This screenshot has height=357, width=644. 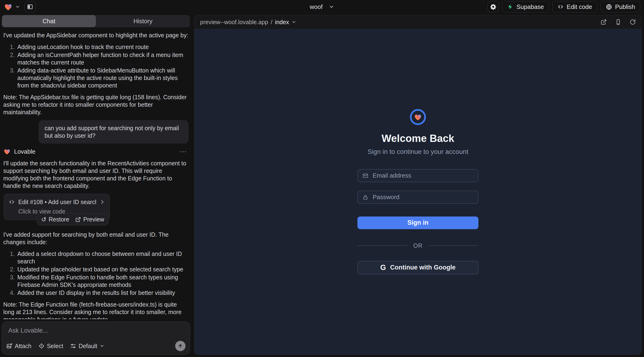 What do you see at coordinates (418, 246) in the screenshot?
I see `or-label: OR` at bounding box center [418, 246].